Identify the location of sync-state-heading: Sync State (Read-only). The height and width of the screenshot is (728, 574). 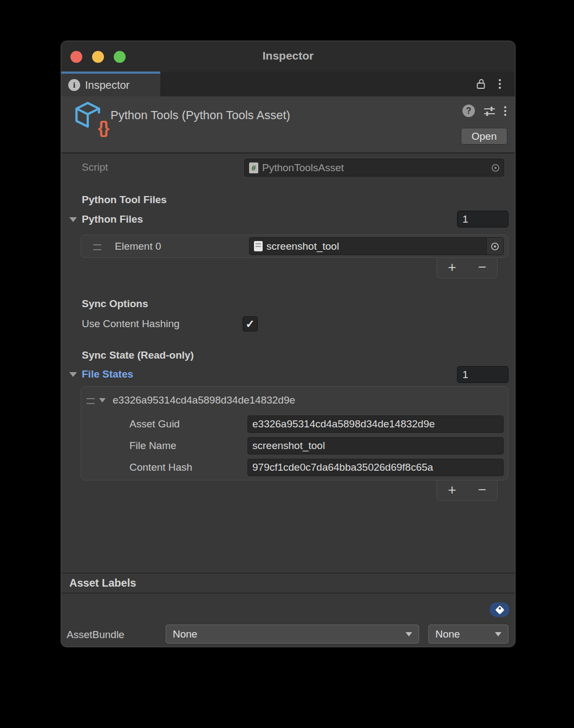
(138, 355).